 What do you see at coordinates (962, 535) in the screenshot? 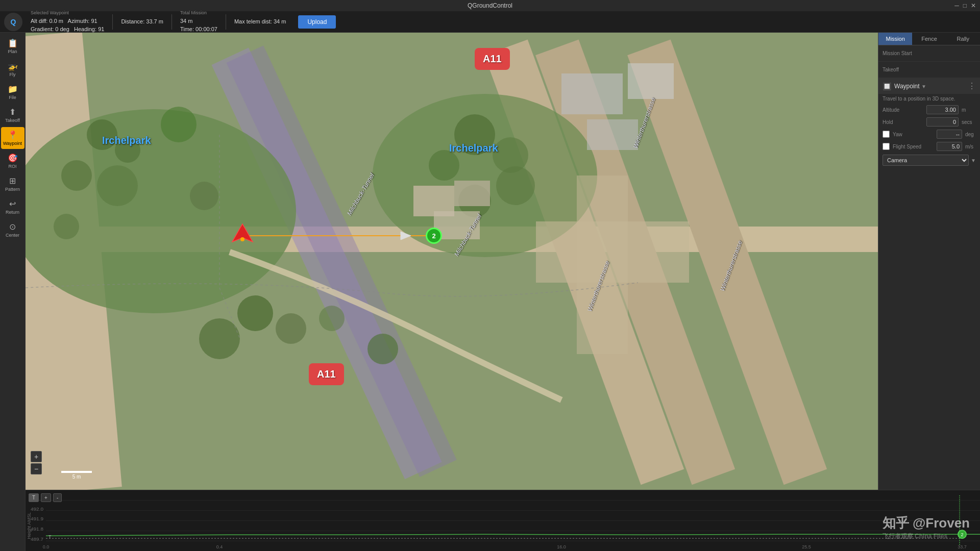
I see `svg-text: 2` at bounding box center [962, 535].